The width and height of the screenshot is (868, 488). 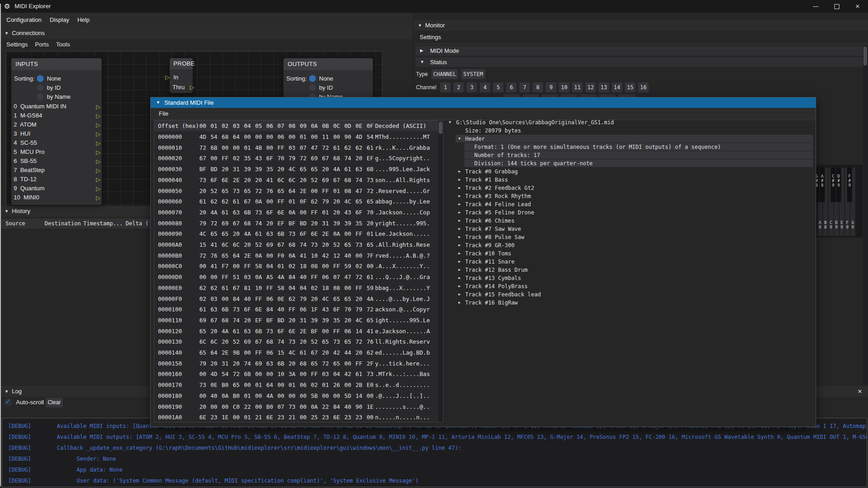 What do you see at coordinates (328, 64) in the screenshot?
I see `outputs-node-header: OUTPUTS` at bounding box center [328, 64].